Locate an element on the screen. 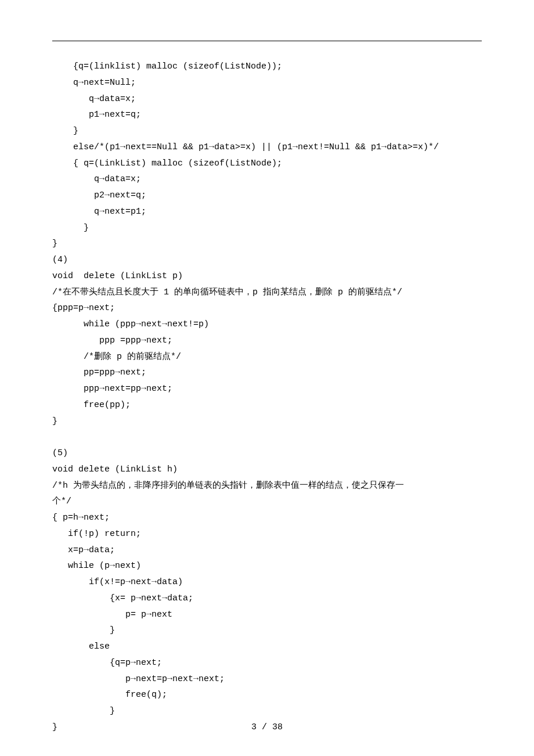 The image size is (534, 756). page-footer: 3 / 38 is located at coordinates (267, 728).